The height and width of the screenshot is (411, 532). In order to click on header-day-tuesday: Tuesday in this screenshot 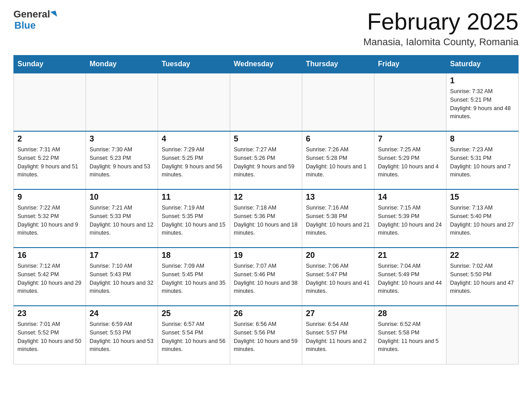, I will do `click(194, 64)`.